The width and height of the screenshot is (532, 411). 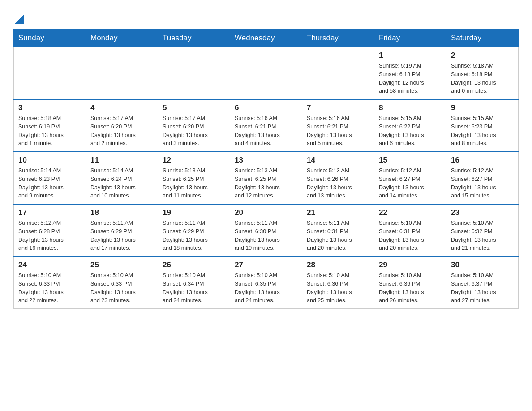 I want to click on day-number: 2, so click(x=482, y=56).